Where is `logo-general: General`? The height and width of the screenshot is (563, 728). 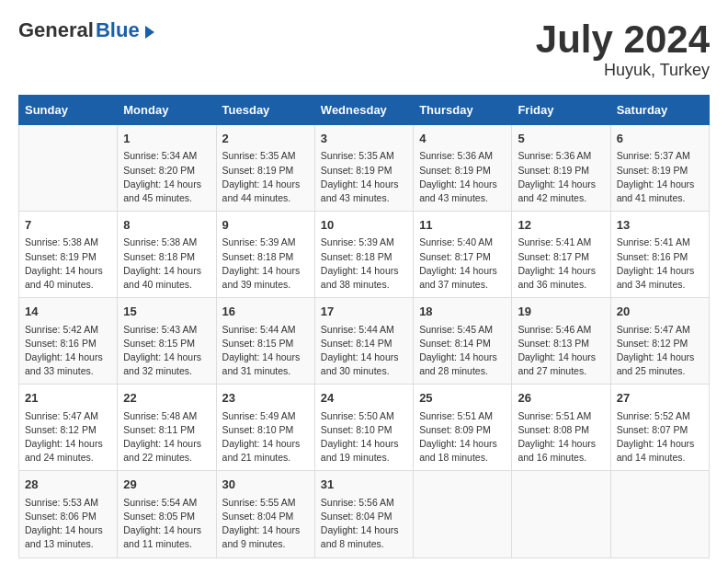
logo-general: General is located at coordinates (56, 30).